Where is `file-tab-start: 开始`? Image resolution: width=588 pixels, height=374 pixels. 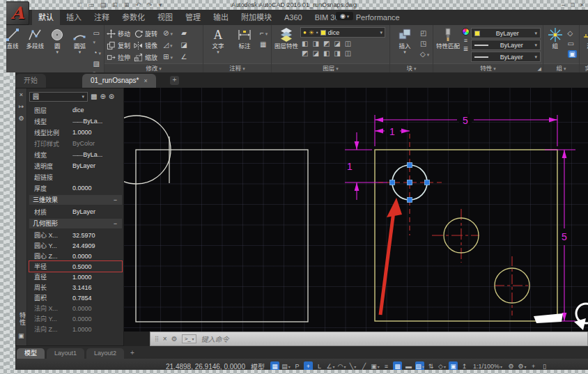
file-tab-start: 开始 is located at coordinates (31, 81).